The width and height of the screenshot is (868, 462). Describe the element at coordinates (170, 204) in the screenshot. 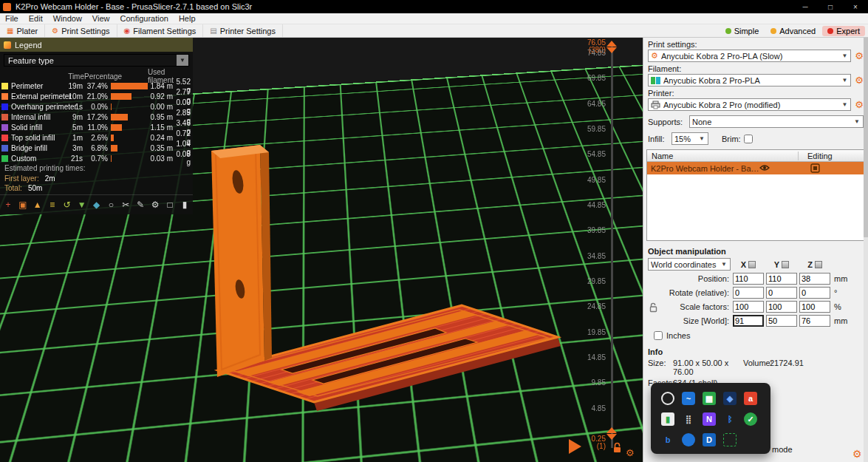

I see `toolbar-icon: □` at that location.